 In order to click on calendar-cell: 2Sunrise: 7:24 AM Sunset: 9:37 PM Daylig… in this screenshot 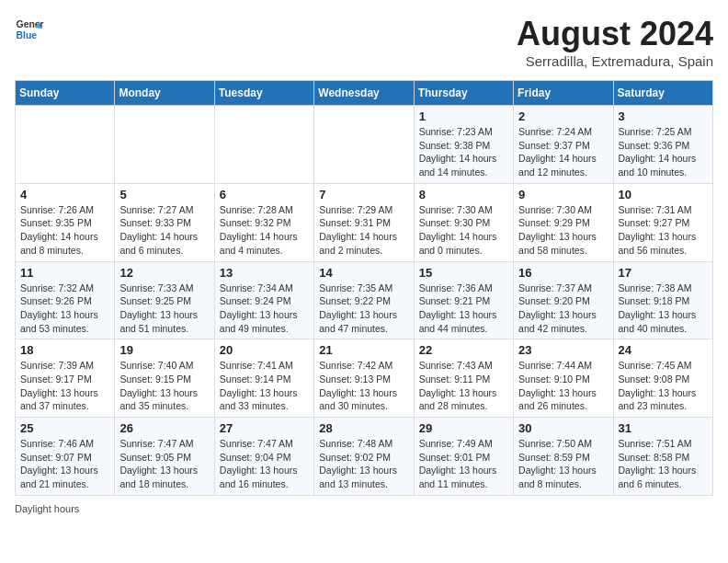, I will do `click(563, 145)`.